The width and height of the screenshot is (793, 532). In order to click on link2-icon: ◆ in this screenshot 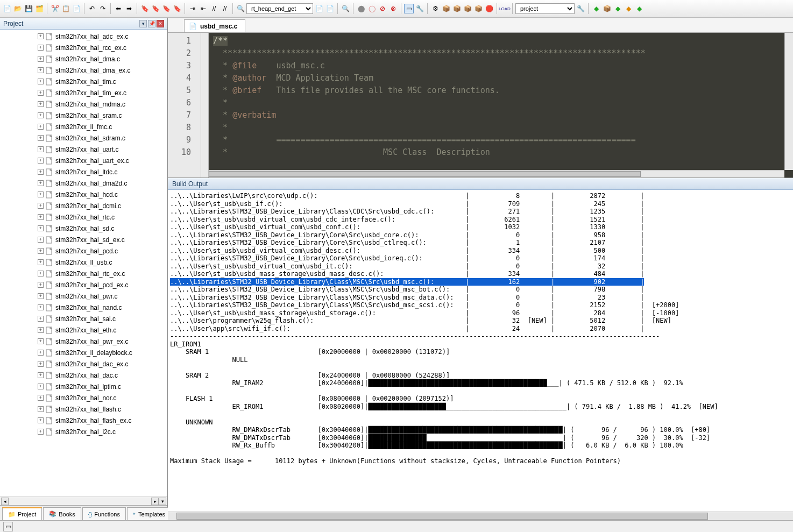, I will do `click(628, 9)`.